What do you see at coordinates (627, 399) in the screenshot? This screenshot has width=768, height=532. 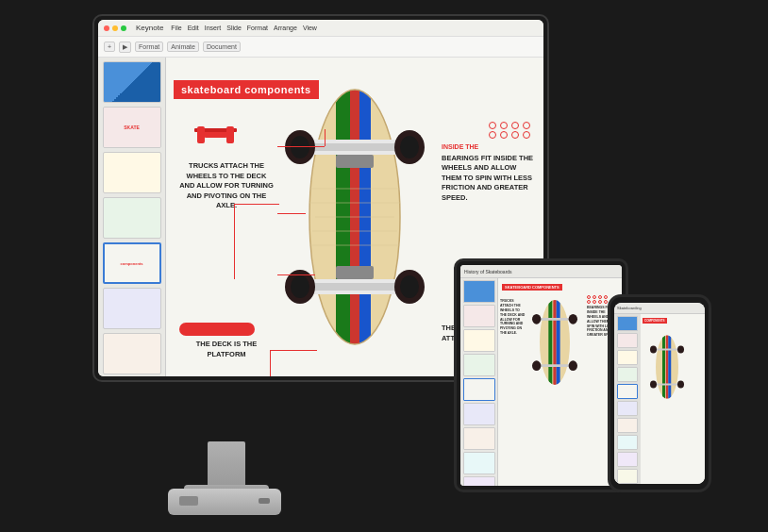 I see `iphone-sidebar` at bounding box center [627, 399].